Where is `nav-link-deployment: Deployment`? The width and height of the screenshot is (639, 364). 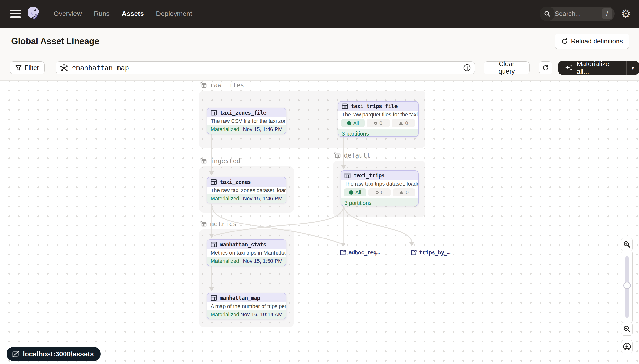 nav-link-deployment: Deployment is located at coordinates (174, 14).